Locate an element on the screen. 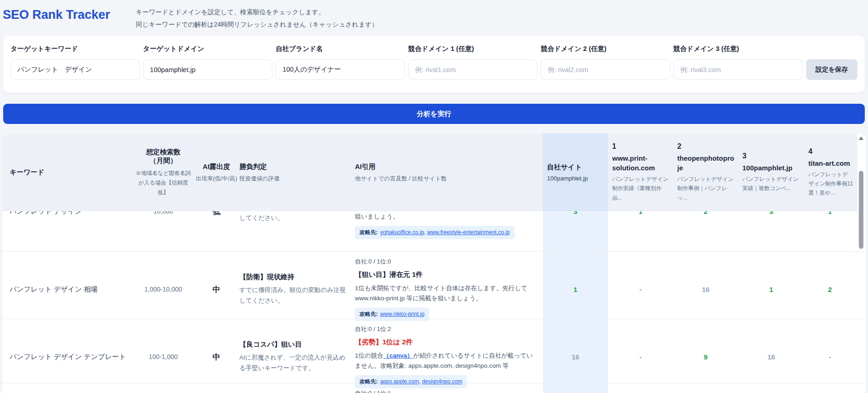 This screenshot has width=868, height=393. rival-domain-3-label: 競合ドメイン 3 (任意) is located at coordinates (738, 49).